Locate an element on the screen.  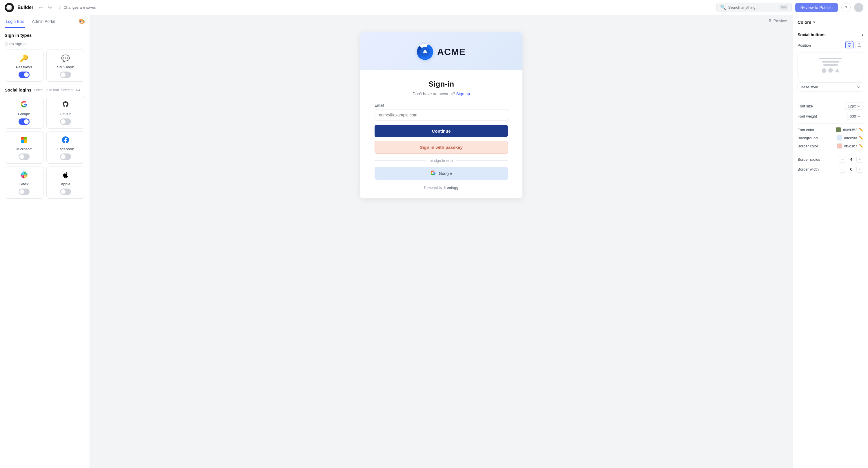
google-icon is located at coordinates (24, 105).